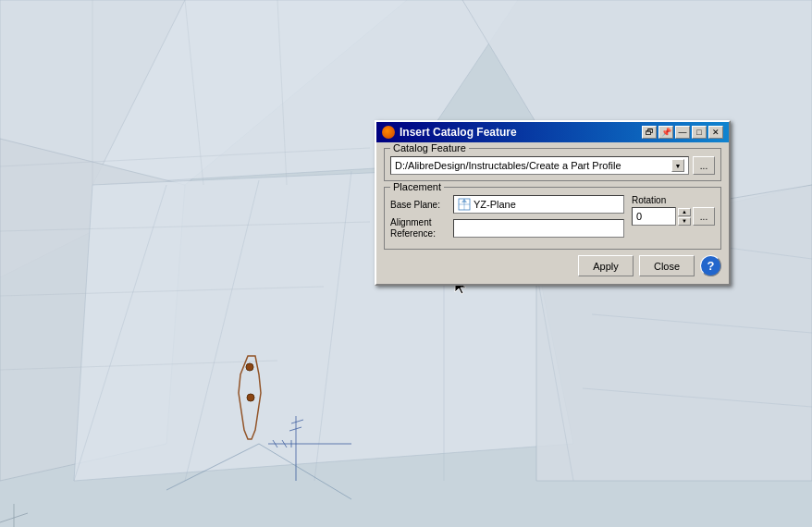  What do you see at coordinates (683, 132) in the screenshot?
I see `minimize-button: —` at bounding box center [683, 132].